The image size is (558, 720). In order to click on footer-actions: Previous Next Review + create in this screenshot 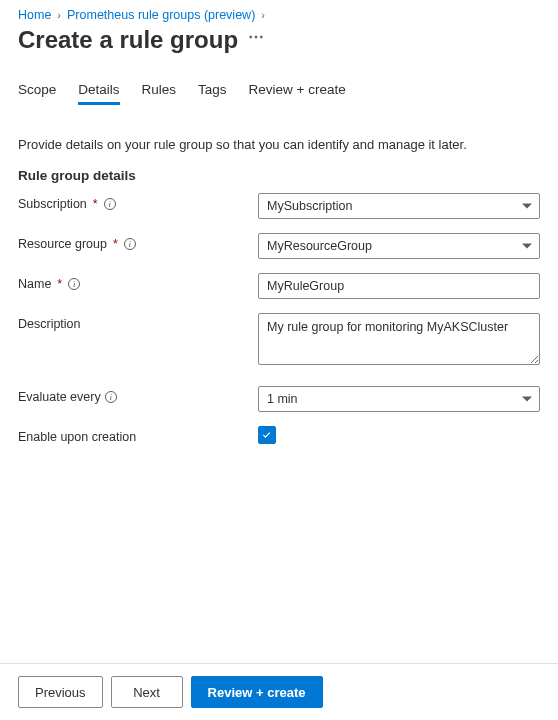, I will do `click(279, 692)`.